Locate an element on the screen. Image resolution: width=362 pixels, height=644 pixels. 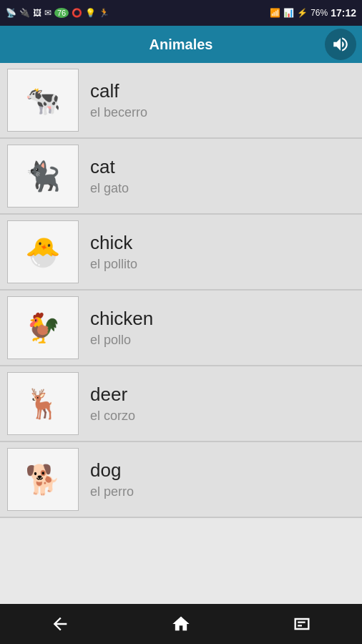
back-icon is located at coordinates (60, 624).